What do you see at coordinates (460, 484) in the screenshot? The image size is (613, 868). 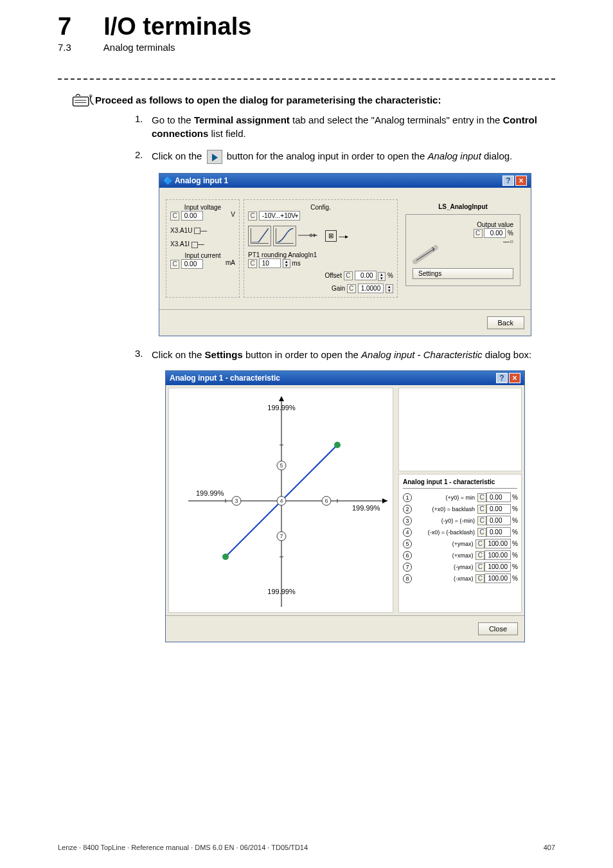 I see `params-header: Analog input 1 - characteristic` at bounding box center [460, 484].